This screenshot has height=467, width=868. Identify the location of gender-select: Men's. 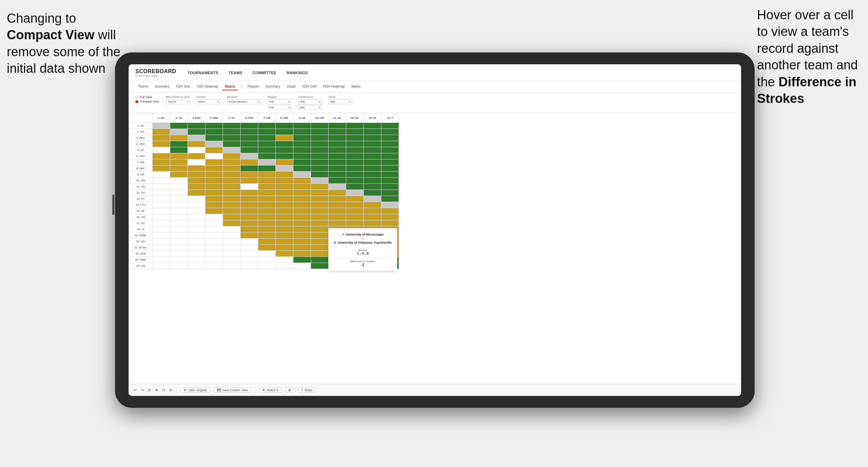
(208, 102).